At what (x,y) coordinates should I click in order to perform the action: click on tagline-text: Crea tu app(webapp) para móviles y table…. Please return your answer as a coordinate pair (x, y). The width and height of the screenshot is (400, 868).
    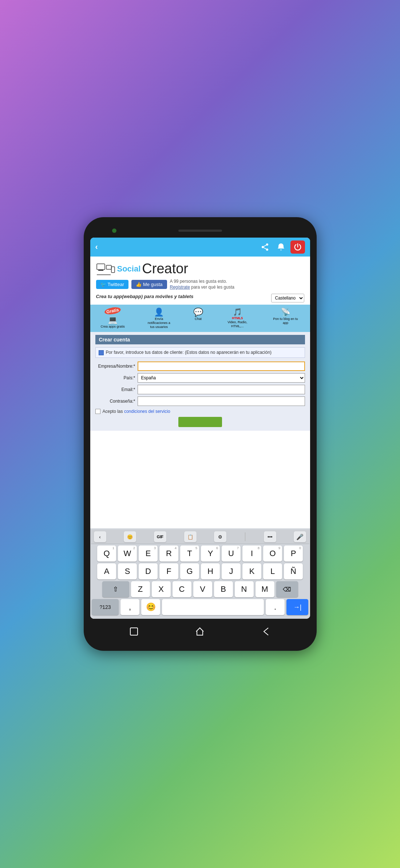
    Looking at the image, I should click on (145, 297).